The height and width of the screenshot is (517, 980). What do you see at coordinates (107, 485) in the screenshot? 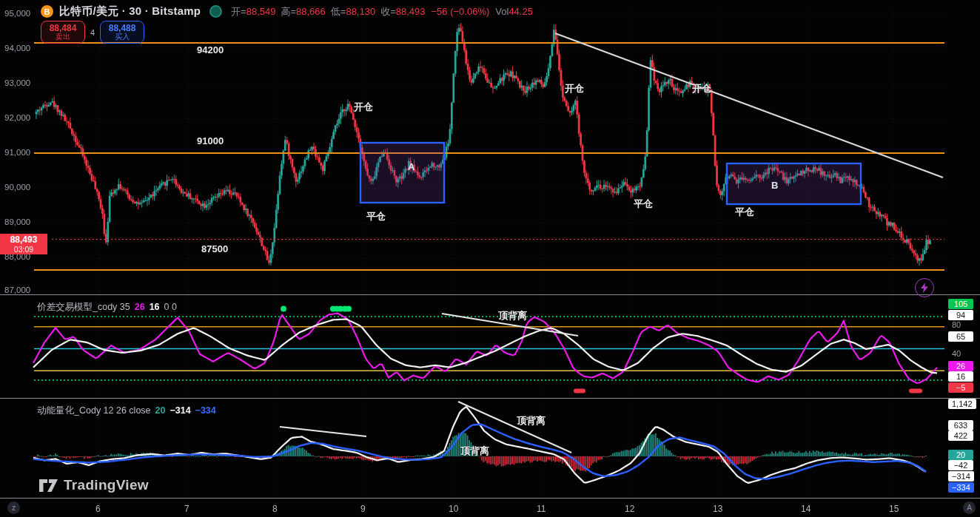
I see `tradingview-logo-text: TradingView` at bounding box center [107, 485].